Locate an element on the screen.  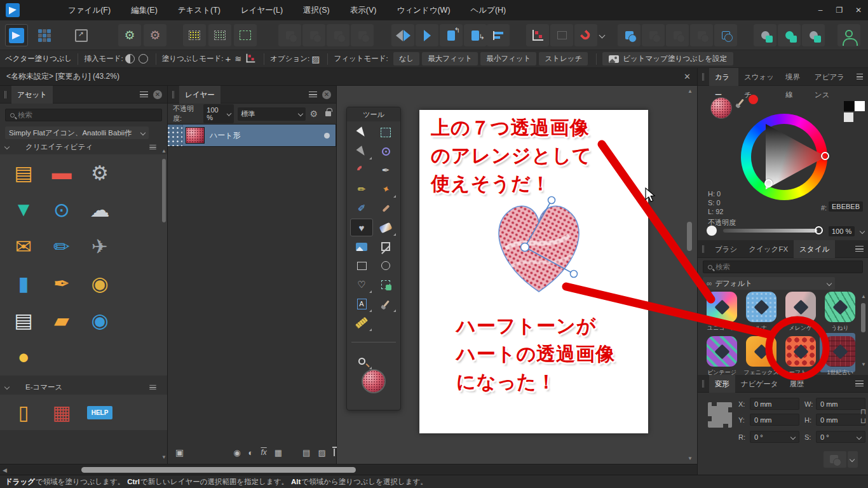
styles-scrollbar-thumb is located at coordinates (863, 318).